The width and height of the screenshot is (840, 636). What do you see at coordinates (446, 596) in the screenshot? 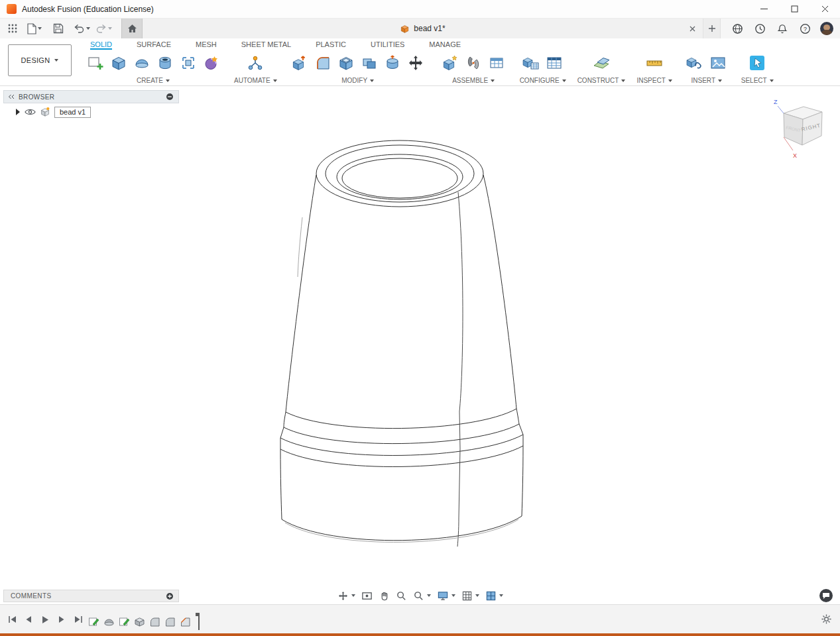
I see `display-settings-button` at bounding box center [446, 596].